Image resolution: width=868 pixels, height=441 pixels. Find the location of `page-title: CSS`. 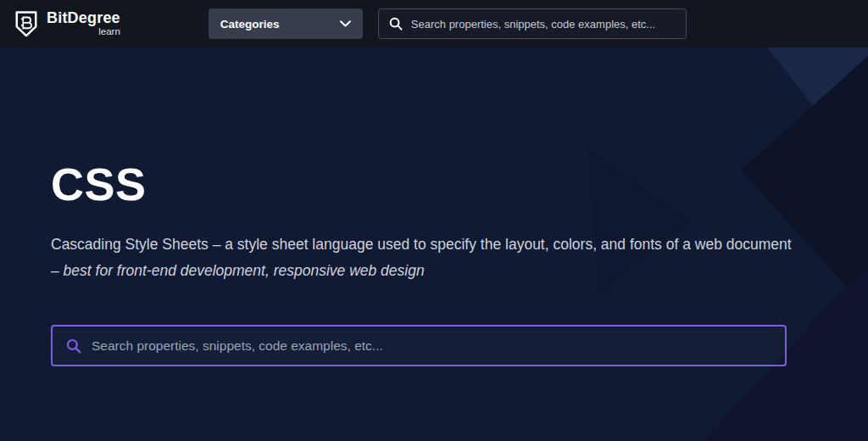

page-title: CSS is located at coordinates (434, 185).